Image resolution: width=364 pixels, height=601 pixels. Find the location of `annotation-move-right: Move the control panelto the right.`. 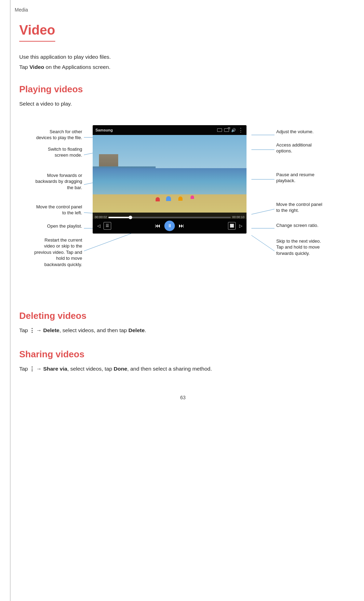

annotation-move-right: Move the control panelto the right. is located at coordinates (313, 208).